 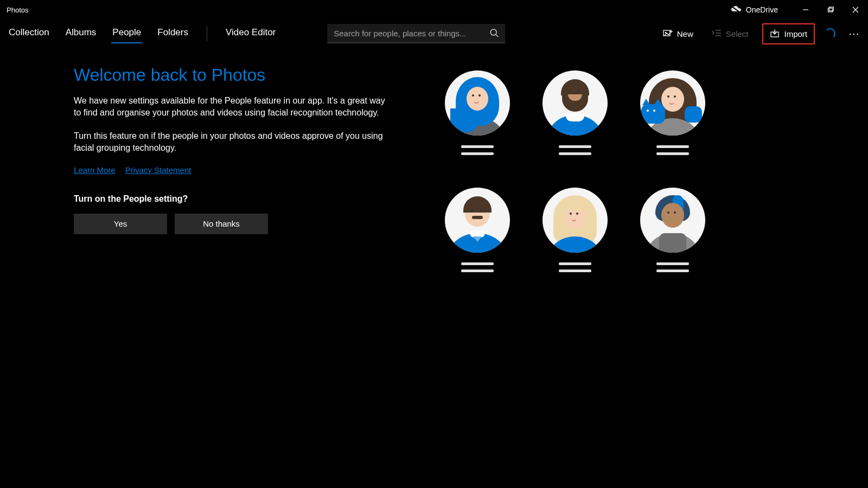 I want to click on titlebar: Photos OneDrive, so click(x=434, y=10).